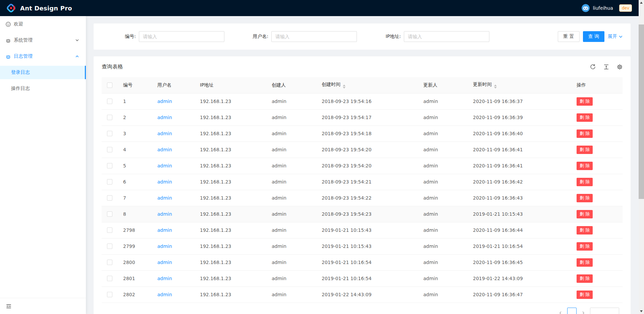 Image resolution: width=644 pixels, height=314 pixels. I want to click on page-size-select, so click(604, 311).